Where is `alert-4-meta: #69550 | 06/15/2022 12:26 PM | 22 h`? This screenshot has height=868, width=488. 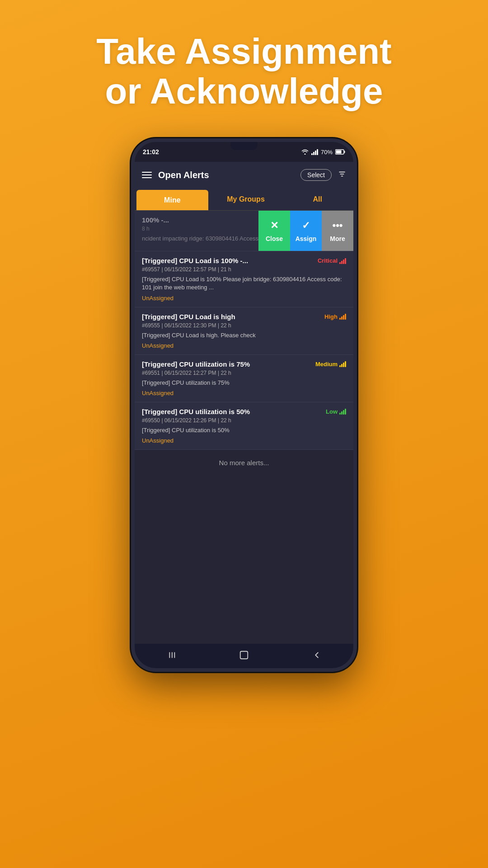 alert-4-meta: #69550 | 06/15/2022 12:26 PM | 22 h is located at coordinates (244, 420).